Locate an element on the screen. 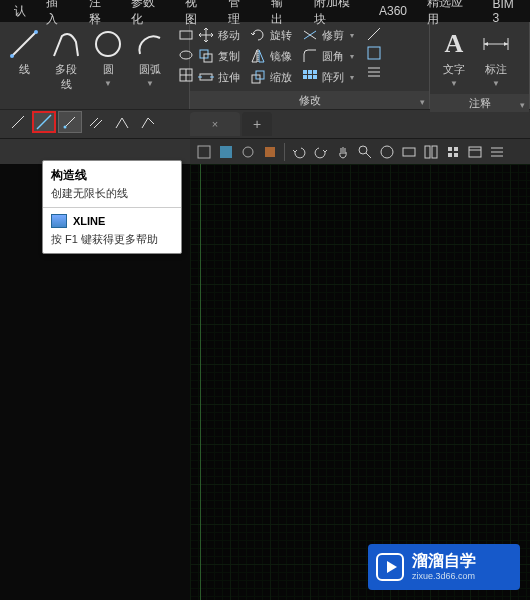 This screenshot has height=600, width=530. panel-modify-title: 修改▾ is located at coordinates (310, 100).